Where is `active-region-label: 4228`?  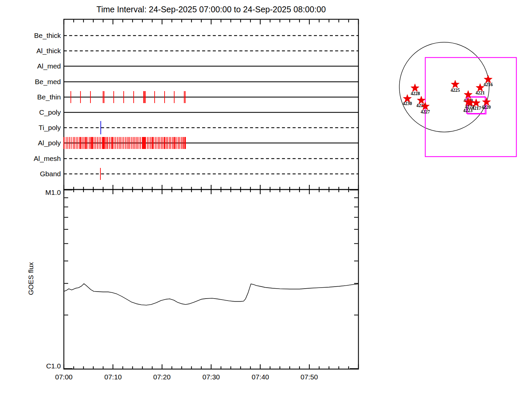 active-region-label: 4228 is located at coordinates (415, 94).